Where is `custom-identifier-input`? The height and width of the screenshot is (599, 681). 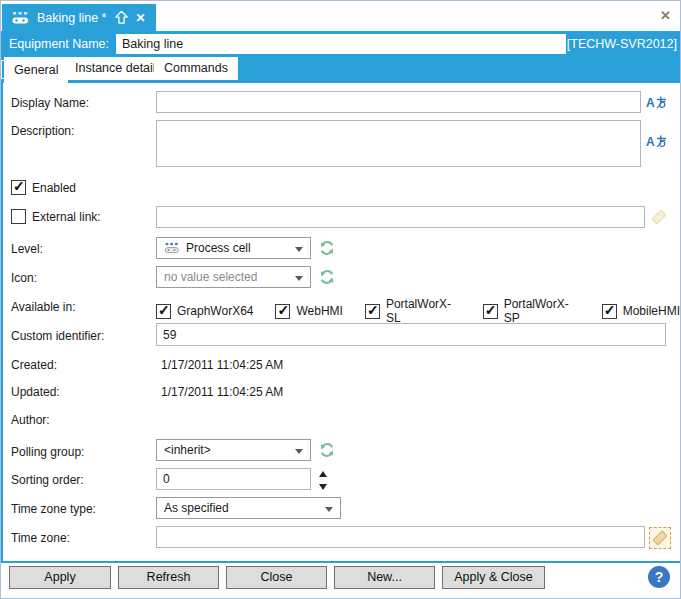
custom-identifier-input is located at coordinates (411, 334).